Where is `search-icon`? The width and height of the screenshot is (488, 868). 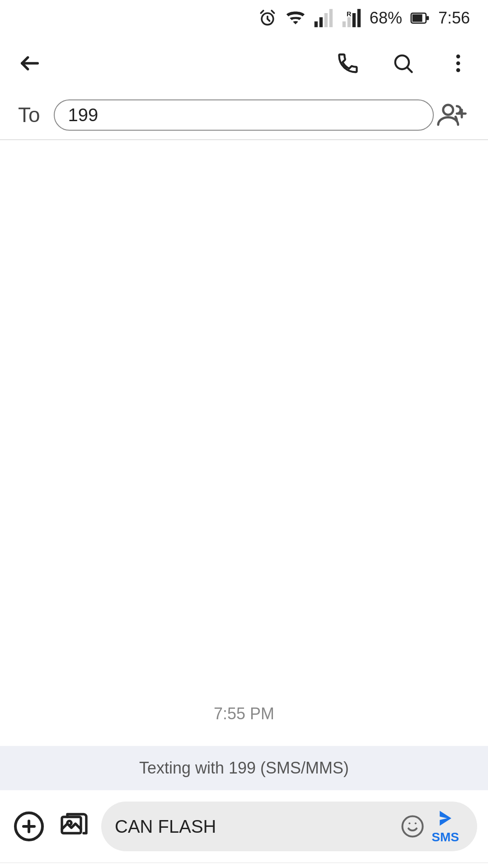 search-icon is located at coordinates (403, 63).